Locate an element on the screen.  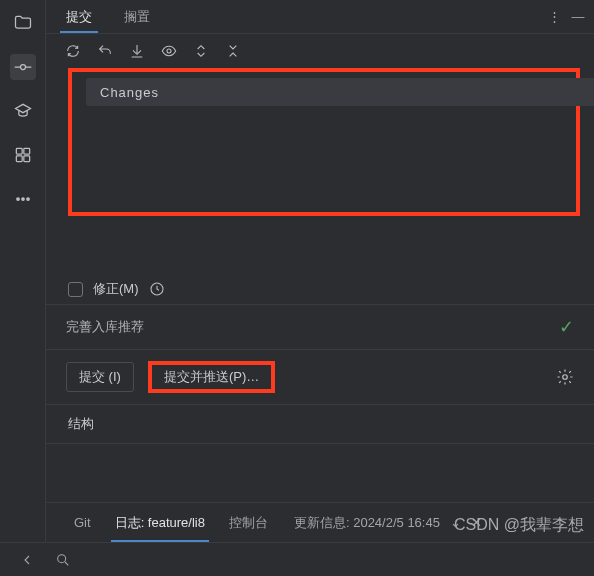
commit-message-input: 完善入库推荐 is located at coordinates (312, 327).